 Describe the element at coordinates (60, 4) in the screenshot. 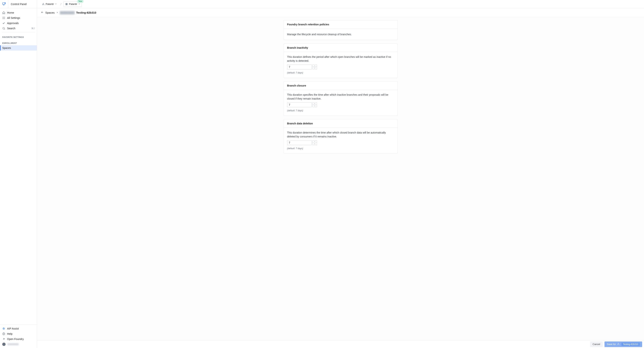

I see `topbar-controls: Palantir / Palantir New` at that location.